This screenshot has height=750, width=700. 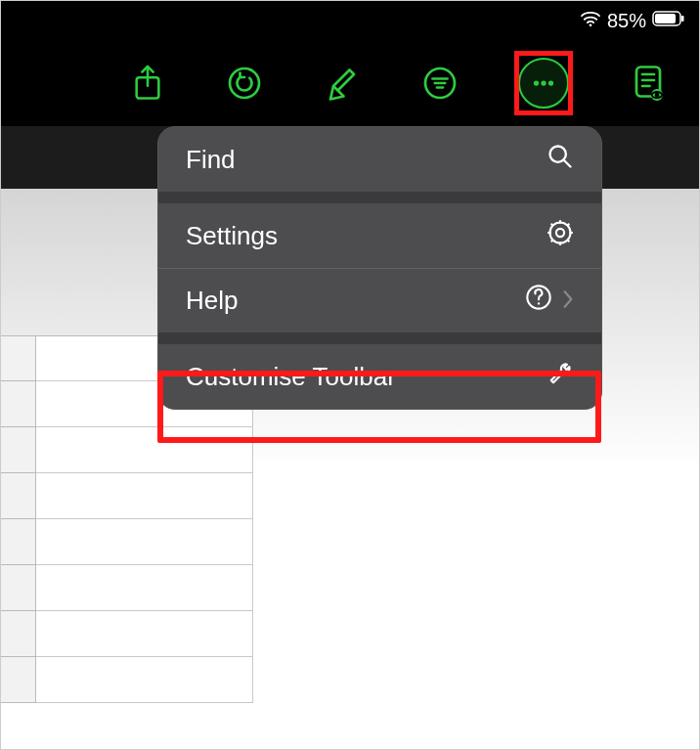 What do you see at coordinates (627, 22) in the screenshot?
I see `battery-percent-text: 85%` at bounding box center [627, 22].